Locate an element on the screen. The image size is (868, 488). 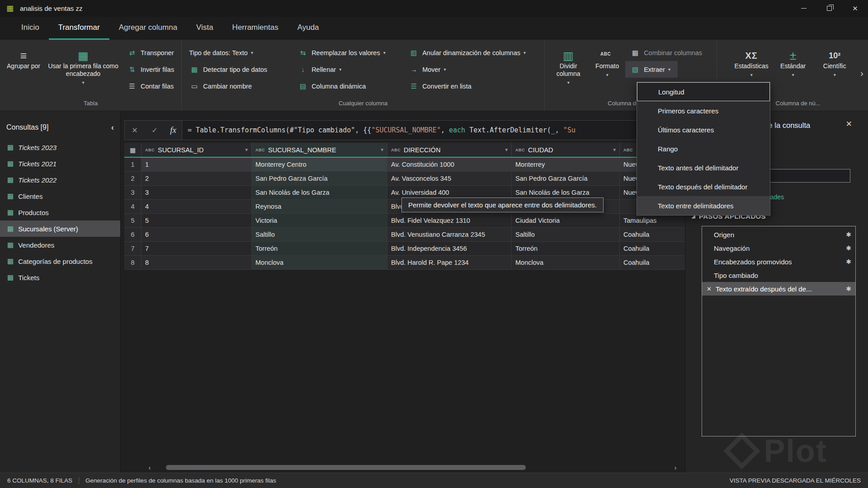
remove-step-icon: ✕ is located at coordinates (709, 289).